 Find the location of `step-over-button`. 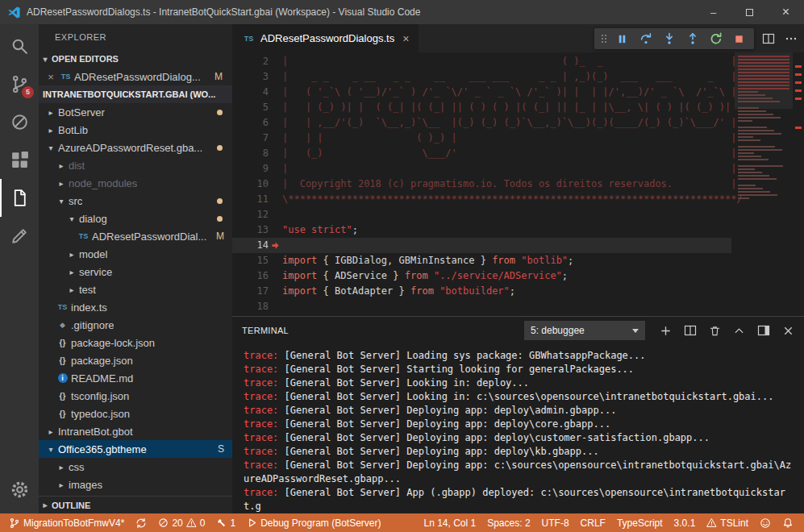

step-over-button is located at coordinates (645, 39).